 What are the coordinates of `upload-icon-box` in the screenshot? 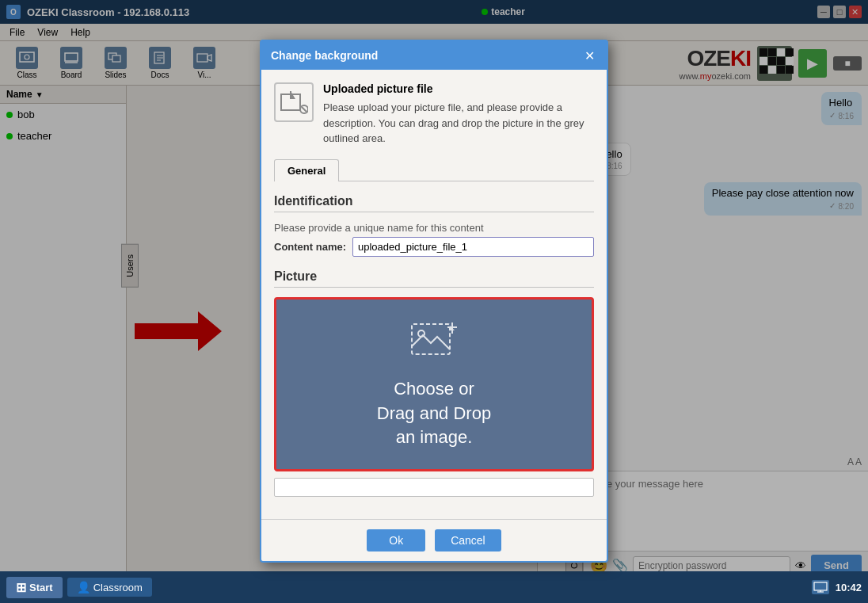 It's located at (294, 102).